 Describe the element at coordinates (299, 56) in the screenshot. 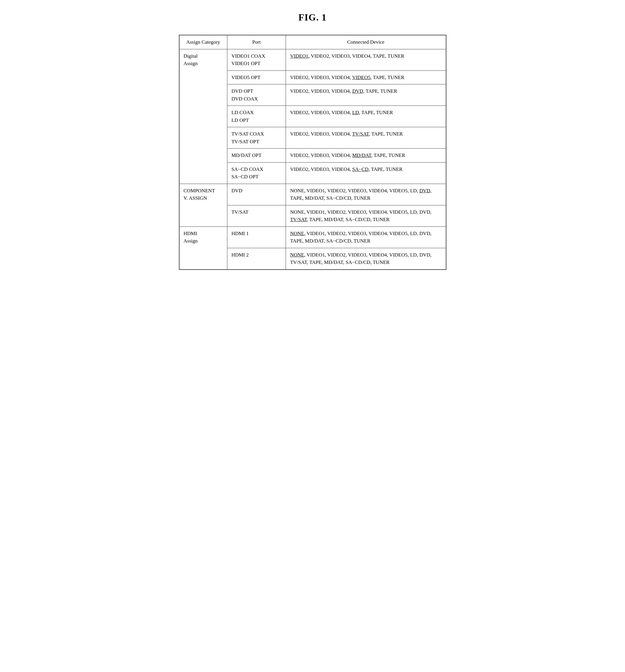

I see `underlined-device: VIDEO1` at that location.